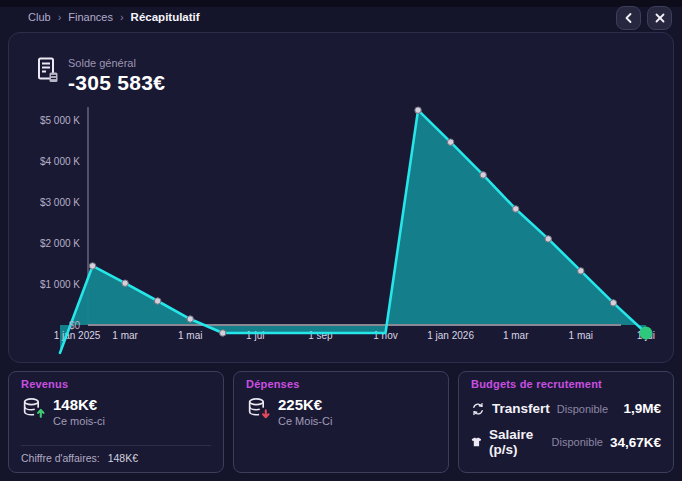 Image resolution: width=682 pixels, height=481 pixels. What do you see at coordinates (40, 17) in the screenshot?
I see `breadcrumb-item-club: Club` at bounding box center [40, 17].